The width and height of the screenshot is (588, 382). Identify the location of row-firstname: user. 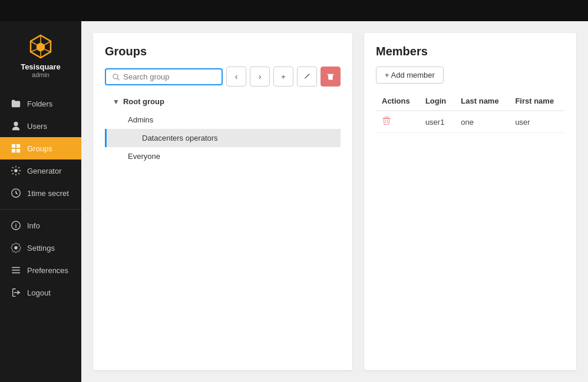
(537, 122).